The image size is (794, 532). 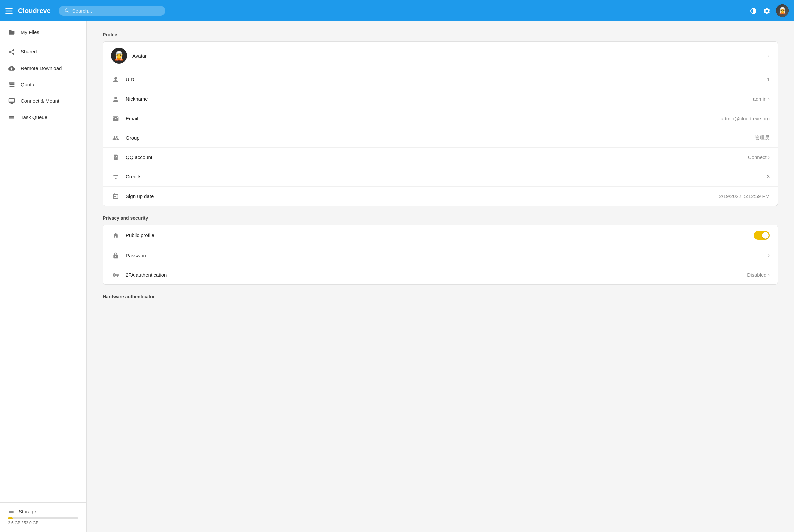 I want to click on public-profile-label: Public profile, so click(x=437, y=235).